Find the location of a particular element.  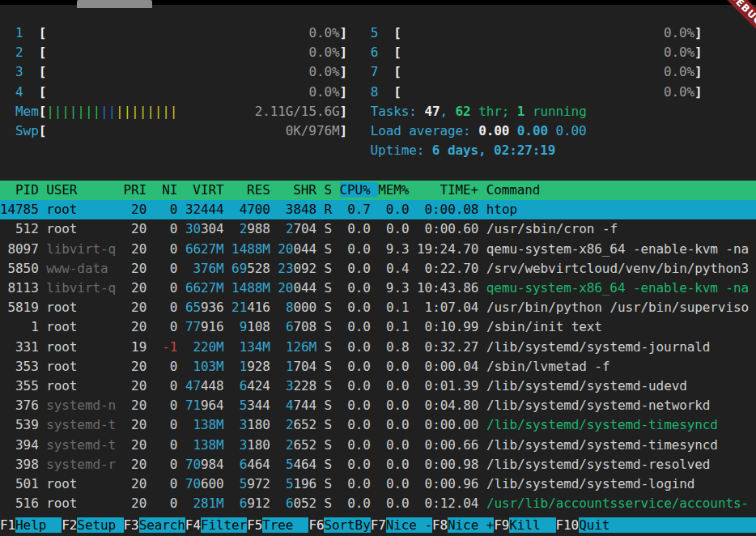

cell-virt: 376M is located at coordinates (208, 269).